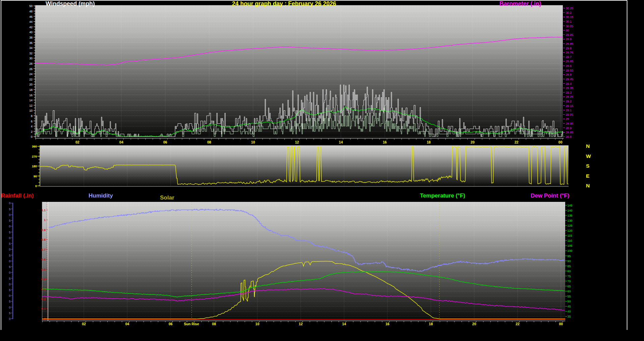  What do you see at coordinates (569, 256) in the screenshot?
I see `svg-text: 95` at bounding box center [569, 256].